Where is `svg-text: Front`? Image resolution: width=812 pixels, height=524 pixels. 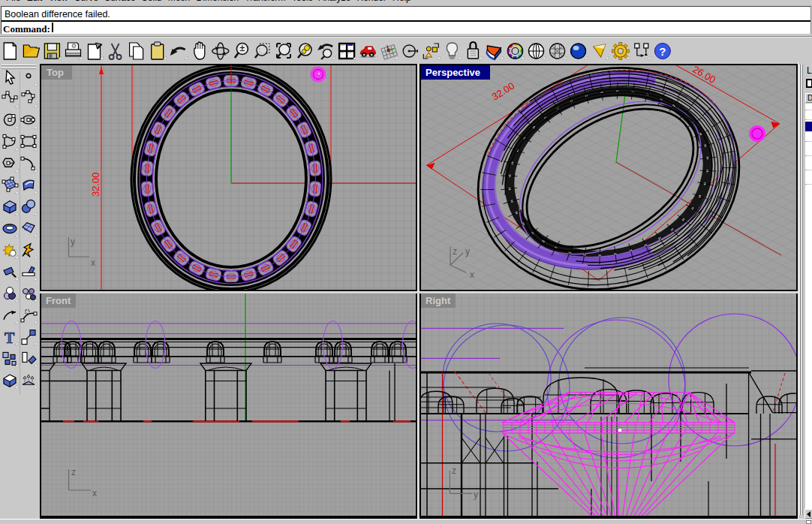 svg-text: Front is located at coordinates (59, 300).